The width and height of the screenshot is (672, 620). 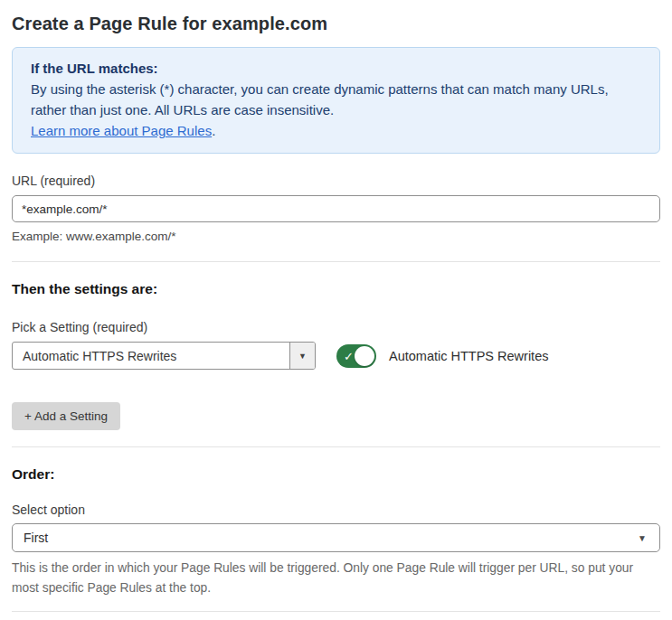 What do you see at coordinates (336, 538) in the screenshot?
I see `order-select: First ▼` at bounding box center [336, 538].